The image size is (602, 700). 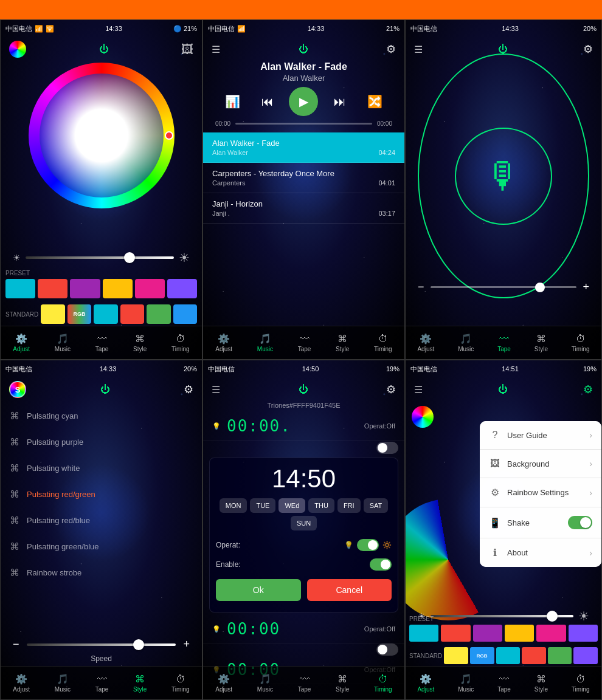 What do you see at coordinates (560, 656) in the screenshot?
I see `p6-std-green` at bounding box center [560, 656].